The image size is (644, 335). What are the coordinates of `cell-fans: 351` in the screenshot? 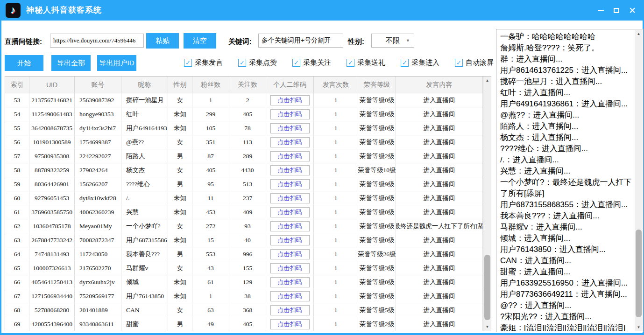 It's located at (211, 142).